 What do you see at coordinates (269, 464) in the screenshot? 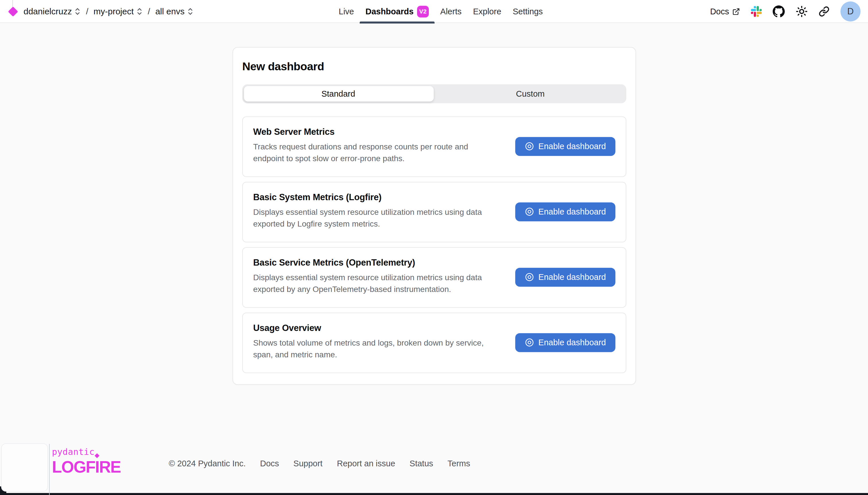
I see `footer-link-docs: Docs` at bounding box center [269, 464].